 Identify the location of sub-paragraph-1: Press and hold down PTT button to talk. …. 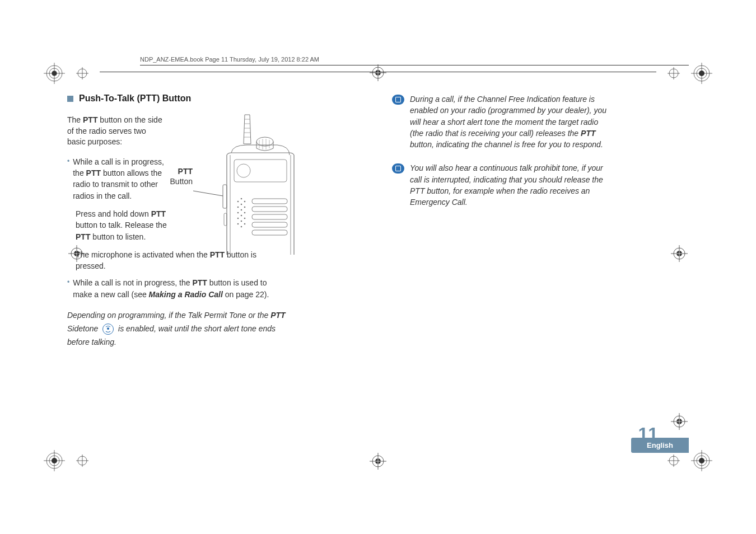
(122, 225).